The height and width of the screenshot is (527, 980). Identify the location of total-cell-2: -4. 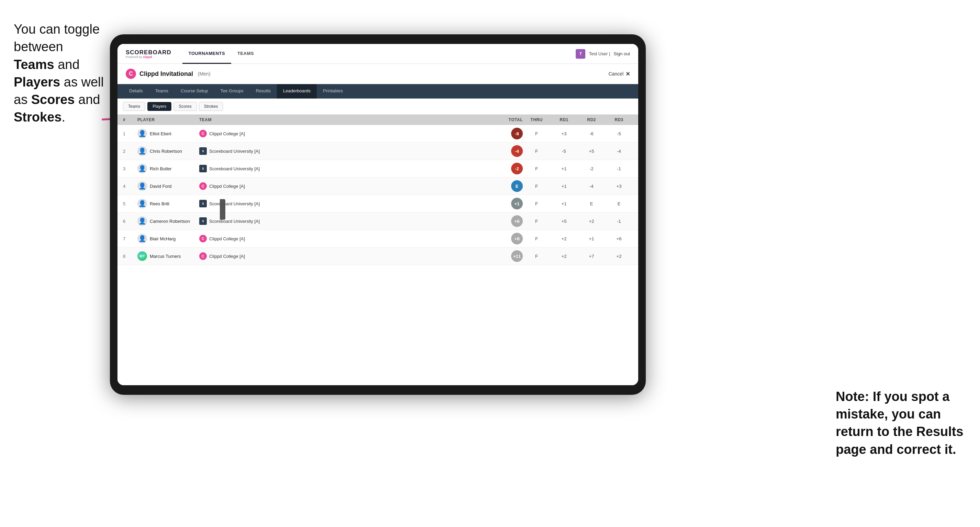
(506, 151).